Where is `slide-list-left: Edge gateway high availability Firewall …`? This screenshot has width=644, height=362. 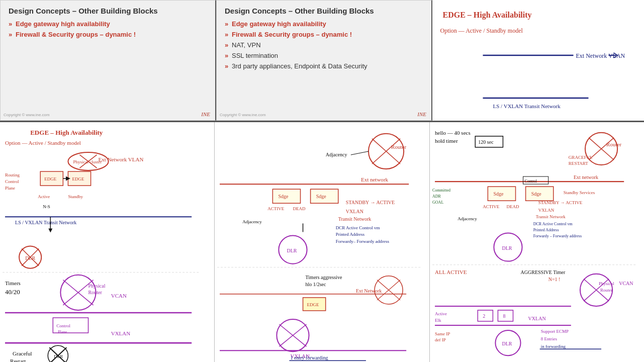 slide-list-left: Edge gateway high availability Firewall … is located at coordinates (108, 31).